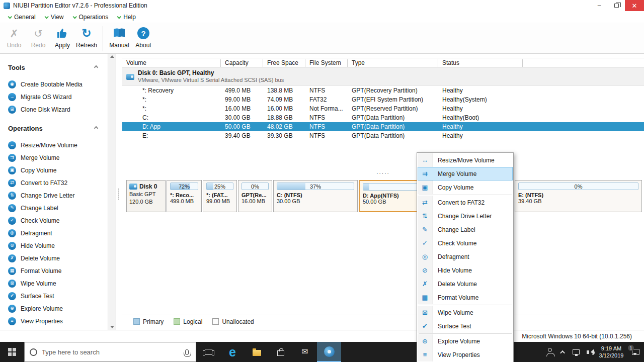  I want to click on menu-view: View, so click(55, 17).